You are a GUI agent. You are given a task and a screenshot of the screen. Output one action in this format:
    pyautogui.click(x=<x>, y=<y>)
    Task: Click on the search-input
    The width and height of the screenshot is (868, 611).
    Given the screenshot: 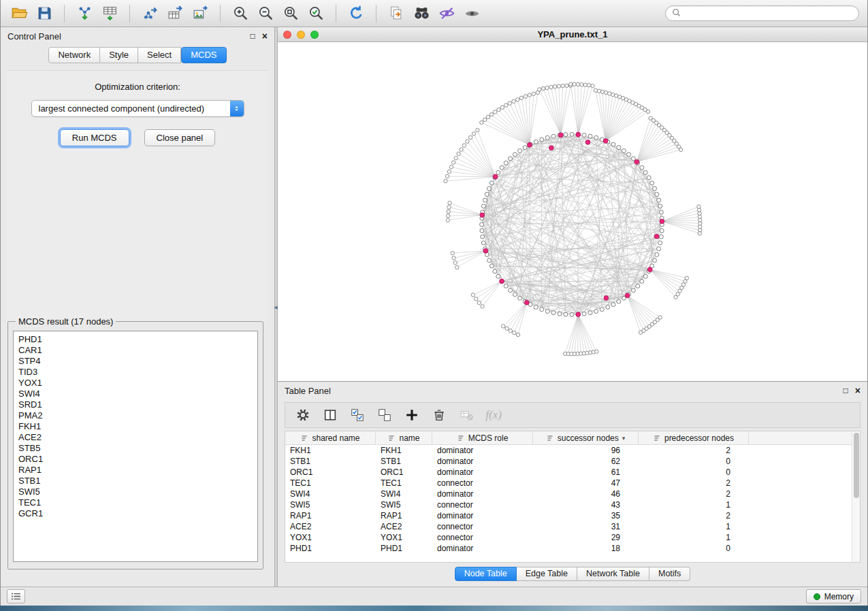 What is the action you would take?
    pyautogui.click(x=767, y=14)
    